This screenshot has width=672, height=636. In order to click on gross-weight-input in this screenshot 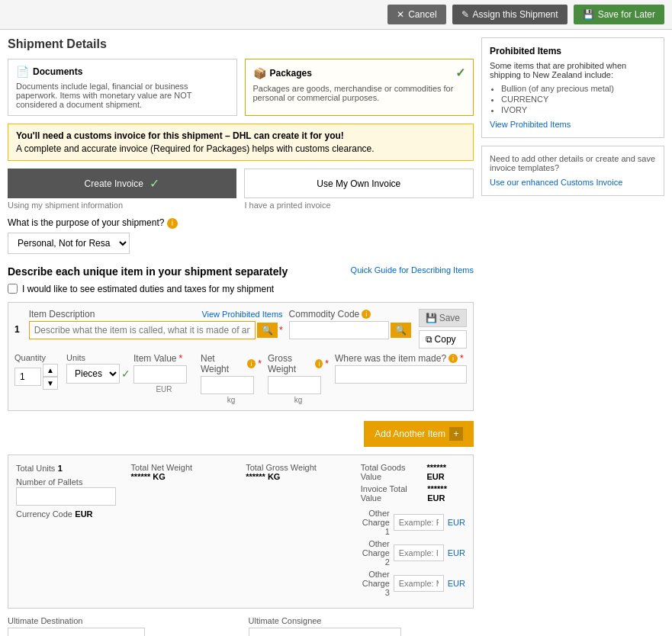, I will do `click(294, 385)`.